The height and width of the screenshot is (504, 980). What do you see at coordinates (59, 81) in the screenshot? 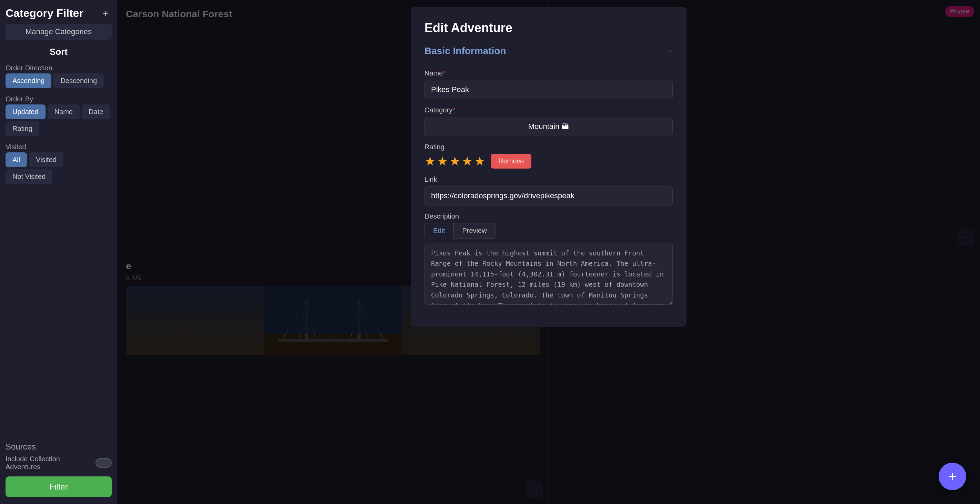
I see `order-direction-options: Ascending Descending` at bounding box center [59, 81].